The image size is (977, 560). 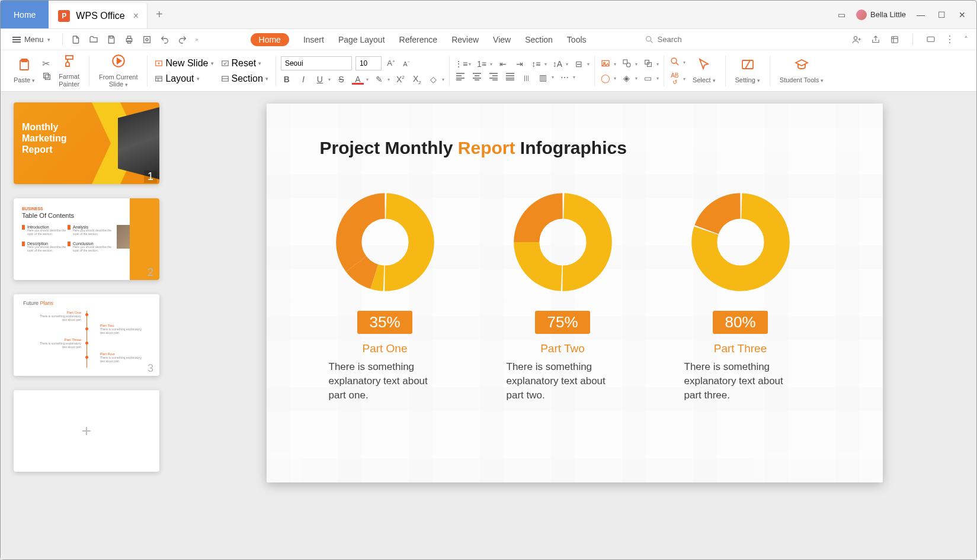 I want to click on open-file-icon, so click(x=94, y=40).